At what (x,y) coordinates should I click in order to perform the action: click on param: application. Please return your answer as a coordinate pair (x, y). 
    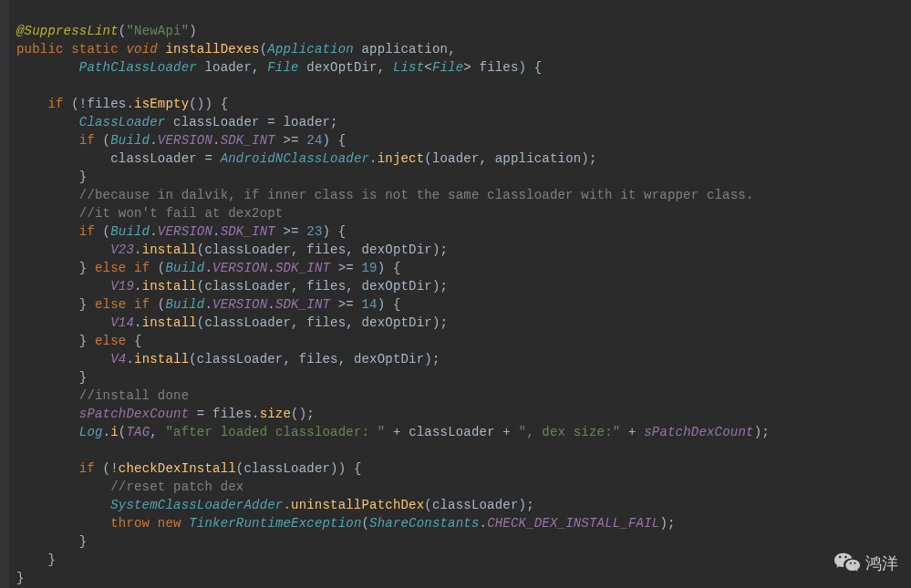
    Looking at the image, I should click on (405, 49).